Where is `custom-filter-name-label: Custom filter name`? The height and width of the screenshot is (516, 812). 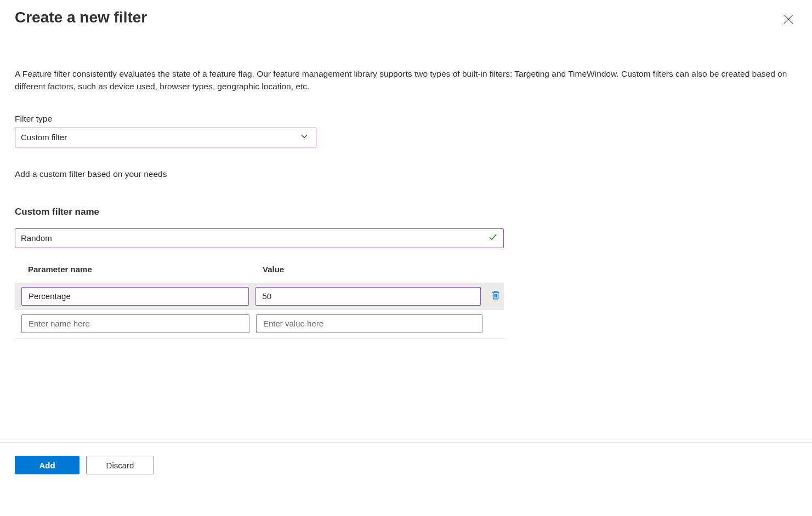
custom-filter-name-label: Custom filter name is located at coordinates (406, 212).